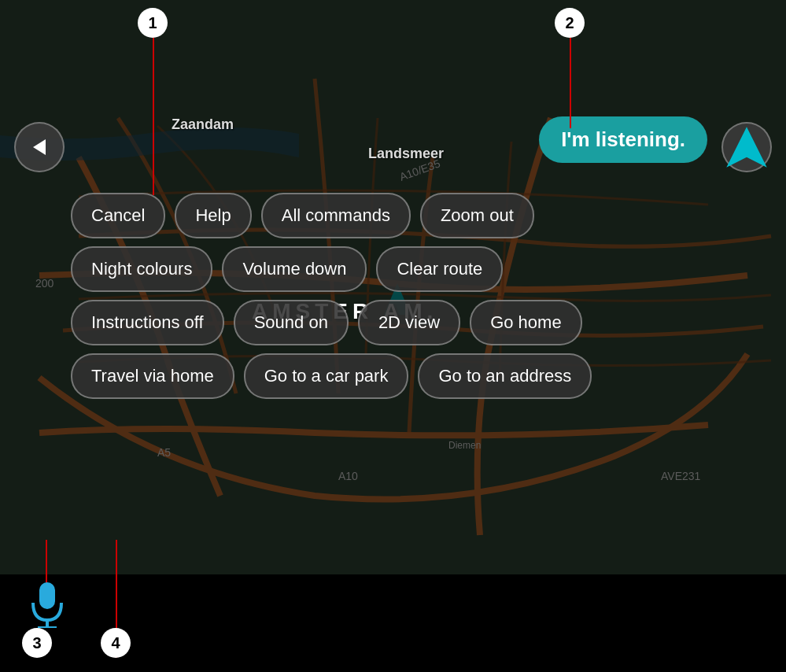  I want to click on label-number-1: 1, so click(153, 23).